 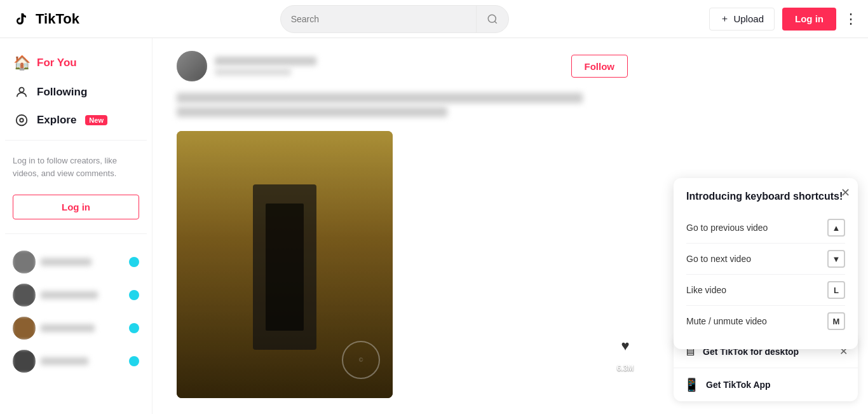 What do you see at coordinates (492, 19) in the screenshot?
I see `search-button` at bounding box center [492, 19].